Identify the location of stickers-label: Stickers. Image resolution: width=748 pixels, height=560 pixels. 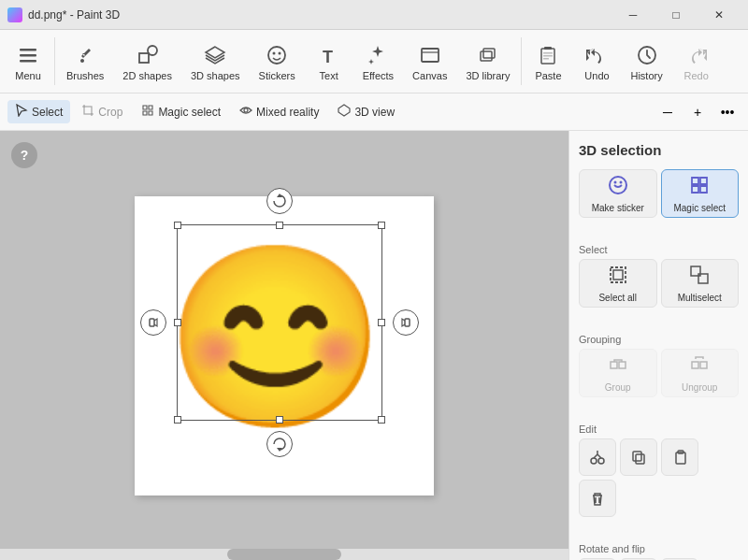
(277, 76).